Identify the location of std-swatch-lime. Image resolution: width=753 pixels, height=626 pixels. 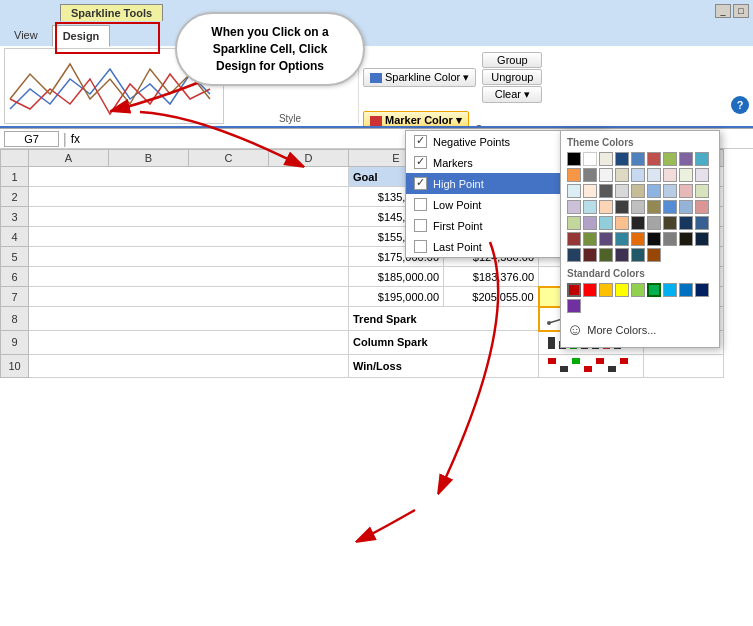
(638, 290).